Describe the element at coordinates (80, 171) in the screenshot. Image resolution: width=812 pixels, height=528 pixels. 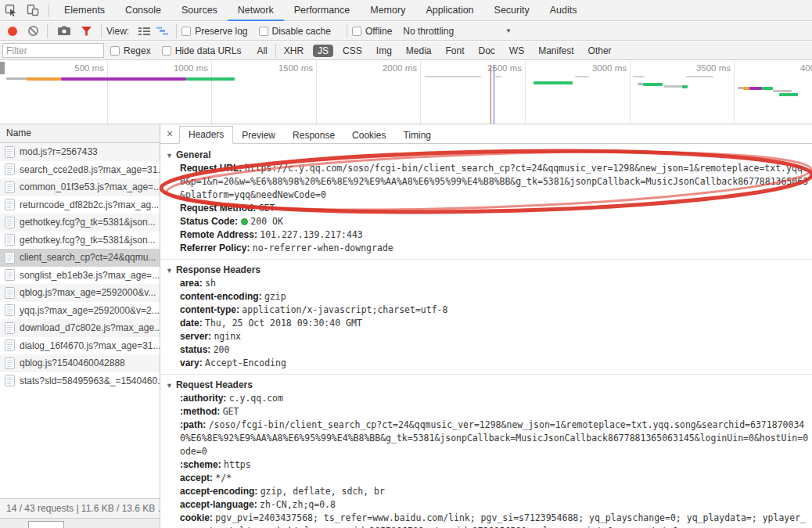
I see `request-row: search_cce2ed8.js?max_age=31...` at that location.